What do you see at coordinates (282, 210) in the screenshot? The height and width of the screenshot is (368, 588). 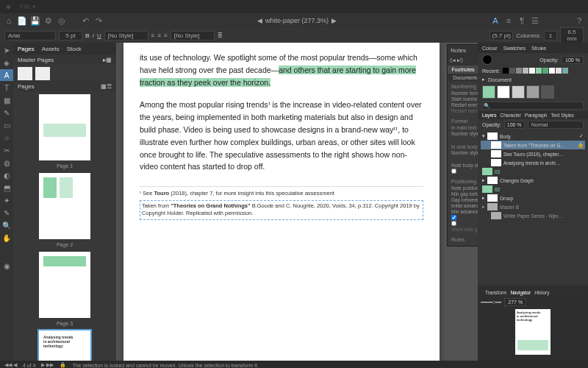 I see `footnote-2: Taken from "Theories on Grand Nothings" …` at bounding box center [282, 210].